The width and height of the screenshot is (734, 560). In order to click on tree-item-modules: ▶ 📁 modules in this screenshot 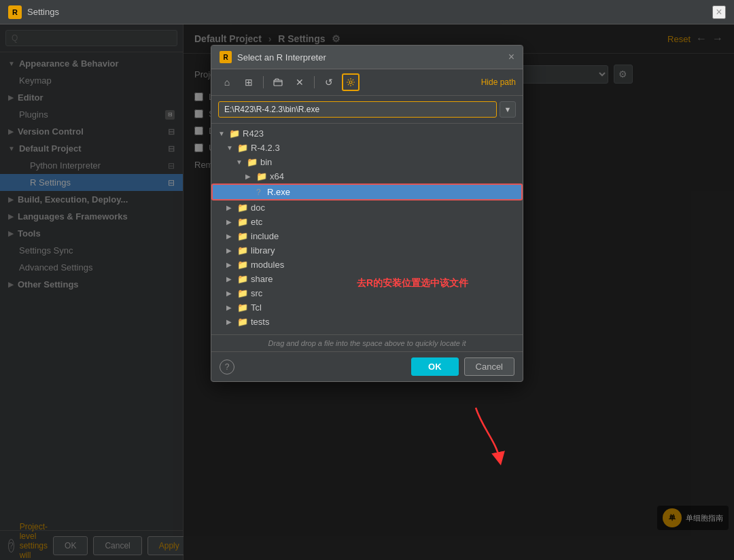, I will do `click(367, 265)`.